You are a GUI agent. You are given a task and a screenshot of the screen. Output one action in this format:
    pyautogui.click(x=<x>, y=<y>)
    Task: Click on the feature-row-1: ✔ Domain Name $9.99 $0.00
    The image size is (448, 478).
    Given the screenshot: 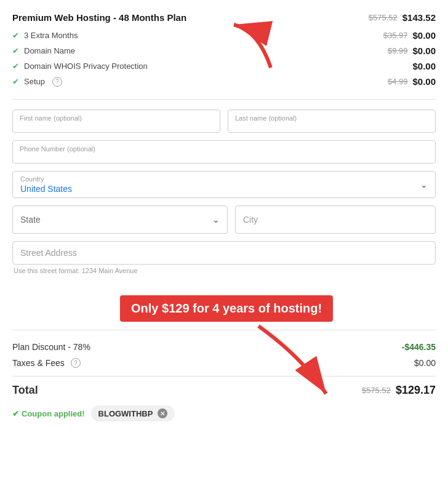 What is the action you would take?
    pyautogui.click(x=224, y=50)
    